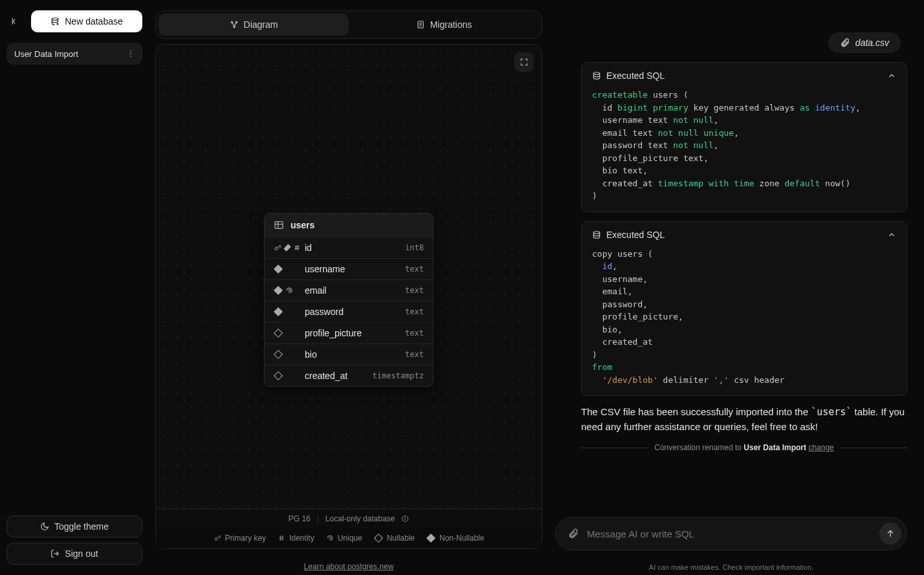 Image resolution: width=924 pixels, height=575 pixels. I want to click on sql-card-2: Executed SQL copy users ( id, username, …, so click(744, 309).